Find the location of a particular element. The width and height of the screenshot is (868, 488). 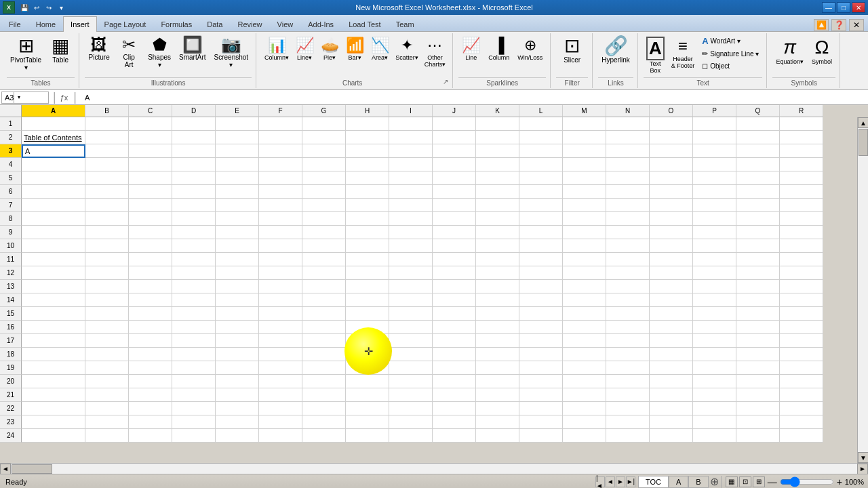

cell-E24 is located at coordinates (237, 436).